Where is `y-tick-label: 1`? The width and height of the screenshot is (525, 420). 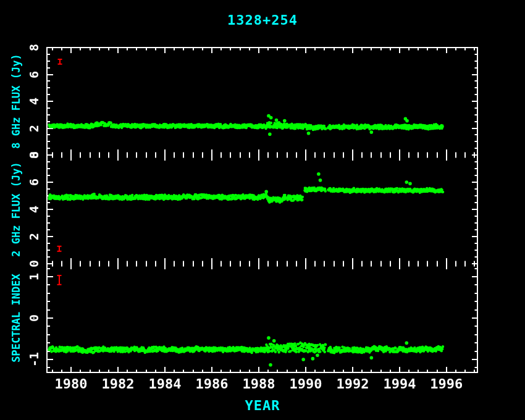
y-tick-label: 1 is located at coordinates (34, 277).